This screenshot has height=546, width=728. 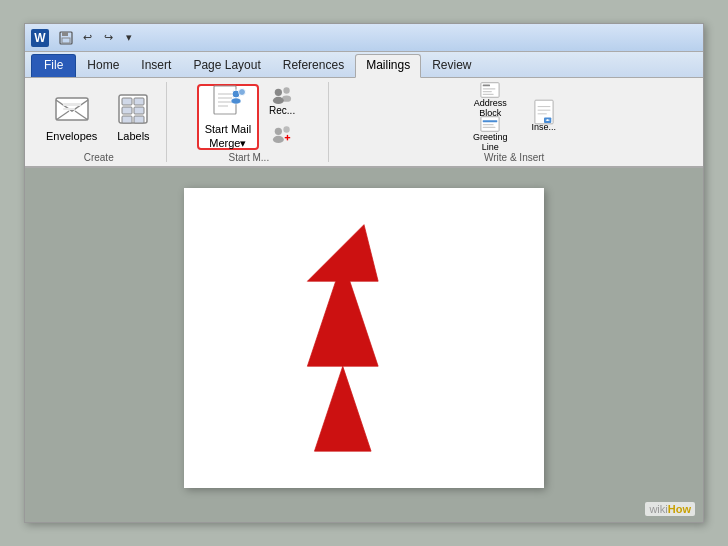 I want to click on quick-access-toolbar: ↩ ↪ ▾, so click(x=98, y=38).